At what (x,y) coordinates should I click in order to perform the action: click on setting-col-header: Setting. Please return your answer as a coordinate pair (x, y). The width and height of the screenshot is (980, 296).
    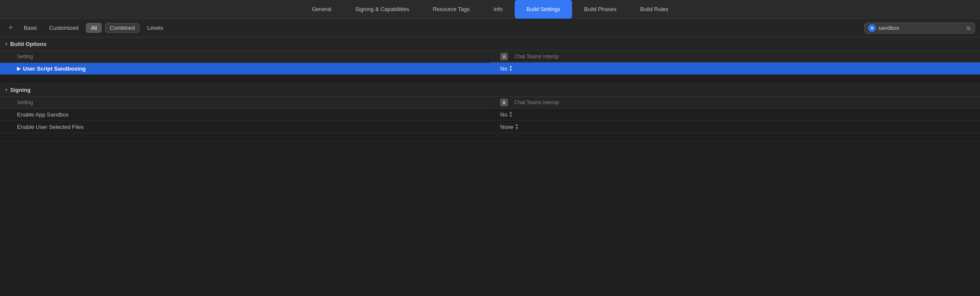
    Looking at the image, I should click on (245, 57).